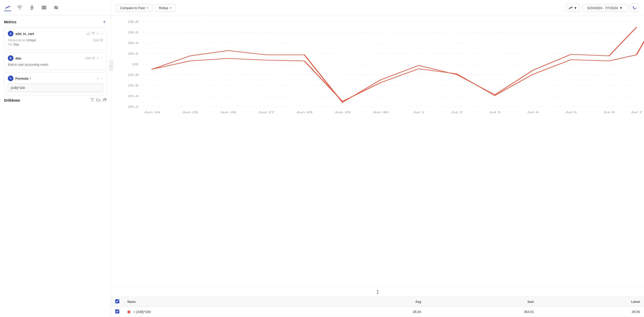  I want to click on svg-text: Jul 3, so click(495, 112).